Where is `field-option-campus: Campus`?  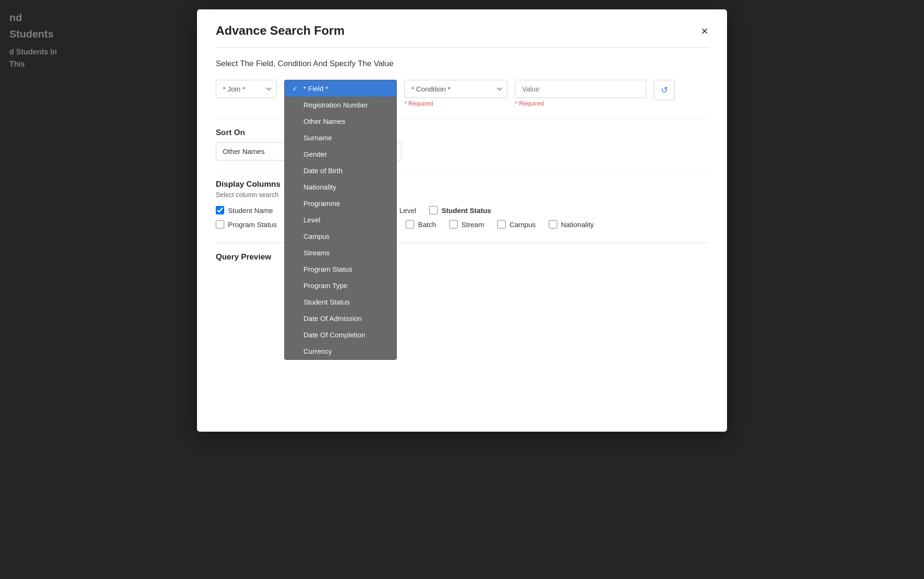
field-option-campus: Campus is located at coordinates (341, 236).